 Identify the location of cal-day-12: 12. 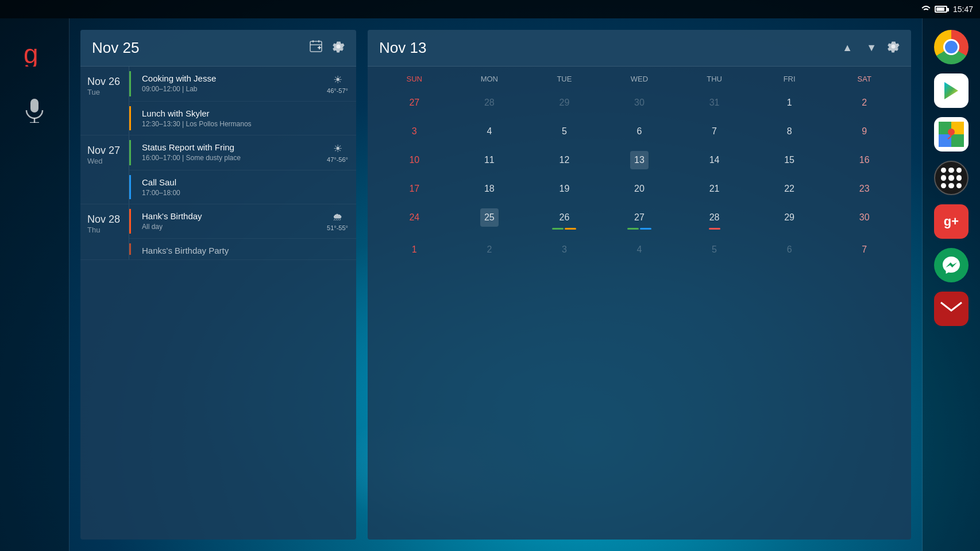
(564, 160).